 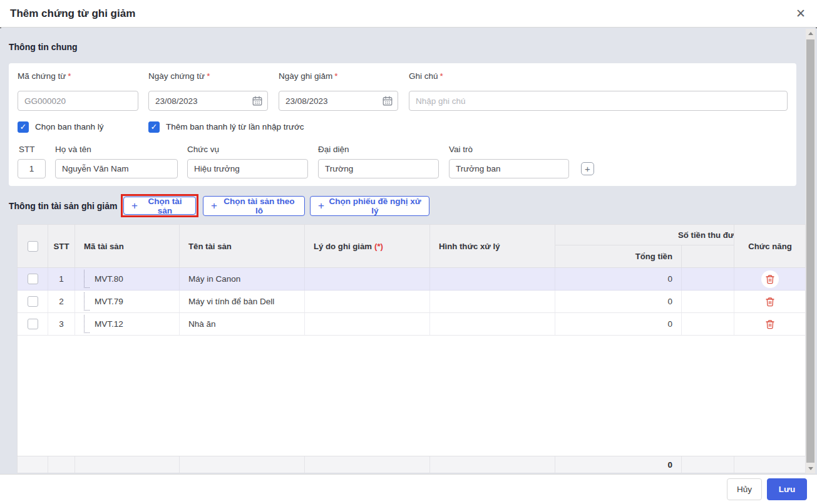 What do you see at coordinates (160, 205) in the screenshot?
I see `annotation-highlight-box: + Chọn tài sản` at bounding box center [160, 205].